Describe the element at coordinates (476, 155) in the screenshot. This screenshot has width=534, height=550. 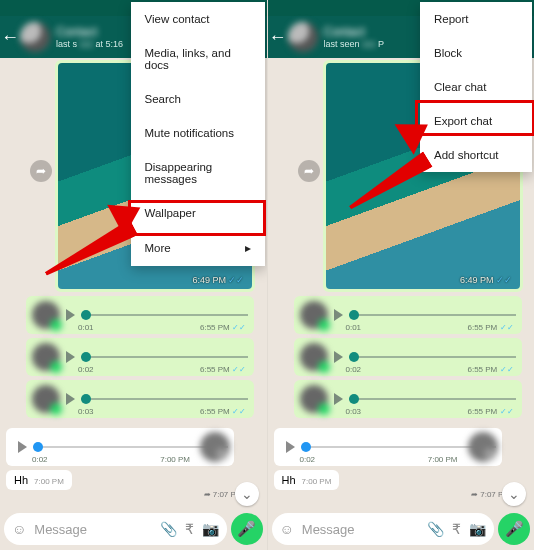
I see `menu-add-shortcut: Add shortcut` at that location.